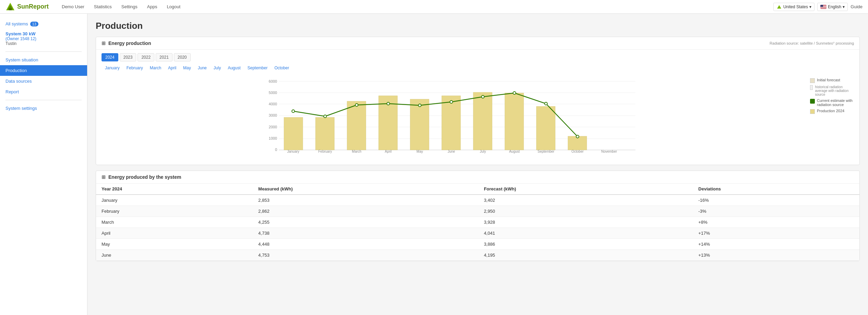 This screenshot has height=315, width=868. What do you see at coordinates (103, 7) in the screenshot?
I see `nav-statistics: Statistics` at bounding box center [103, 7].